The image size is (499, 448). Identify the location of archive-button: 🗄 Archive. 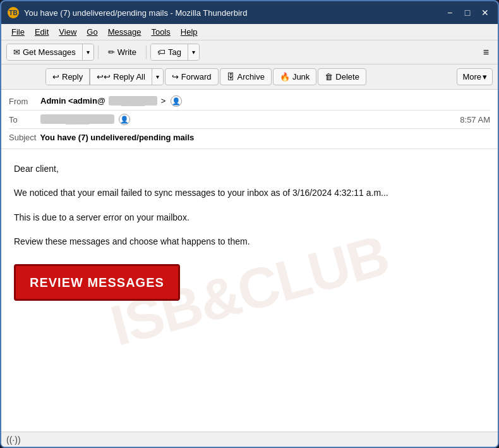
(246, 77).